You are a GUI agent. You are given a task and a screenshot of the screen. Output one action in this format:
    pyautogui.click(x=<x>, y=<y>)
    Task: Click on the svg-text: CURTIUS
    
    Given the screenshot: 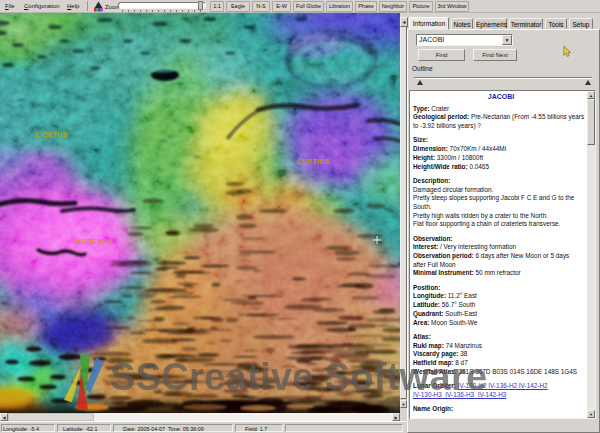 What is the action you would take?
    pyautogui.click(x=314, y=162)
    